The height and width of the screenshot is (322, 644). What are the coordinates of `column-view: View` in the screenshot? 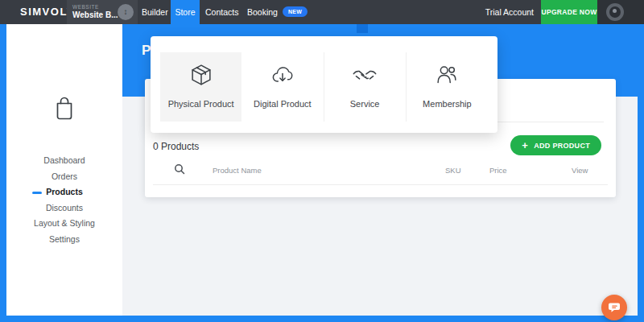 It's located at (580, 171).